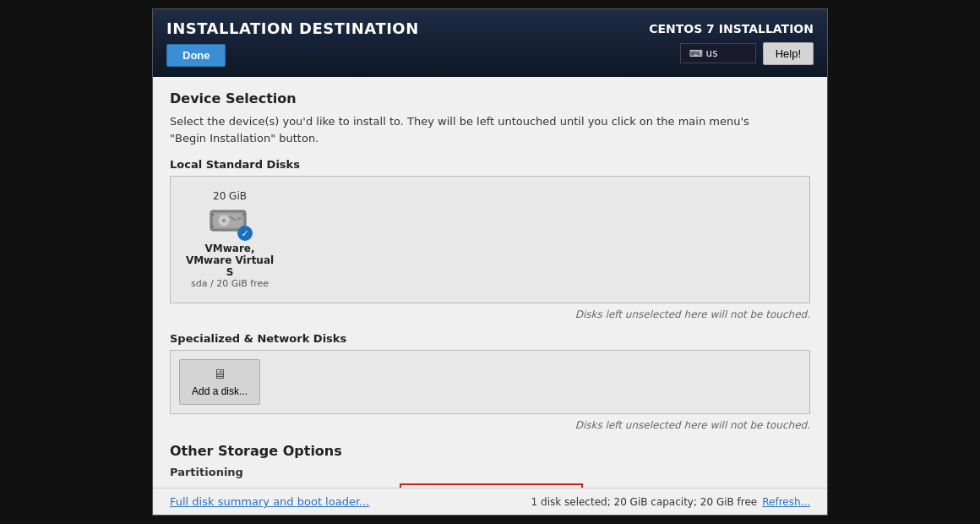 Image resolution: width=980 pixels, height=524 pixels. Describe the element at coordinates (270, 502) in the screenshot. I see `full-disk-summary-link: Full disk summary and boot loader...` at that location.